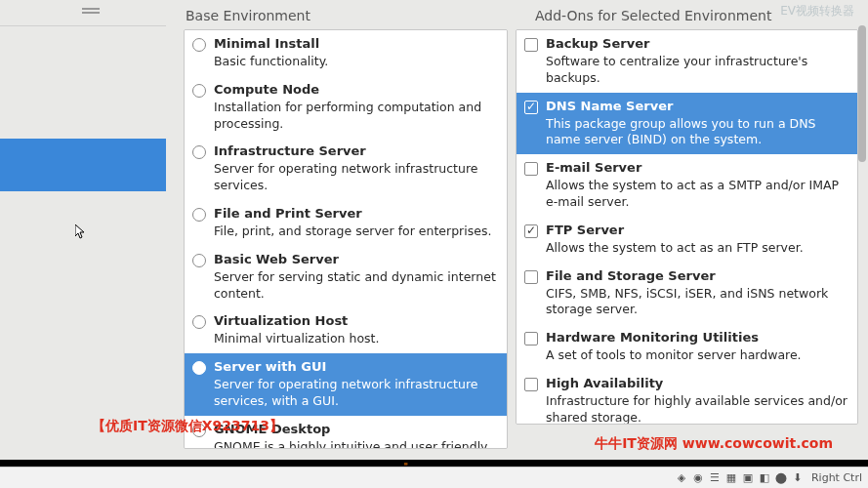  What do you see at coordinates (697, 70) in the screenshot?
I see `addon-desc: Software to centralize your infrastructu…` at bounding box center [697, 70].